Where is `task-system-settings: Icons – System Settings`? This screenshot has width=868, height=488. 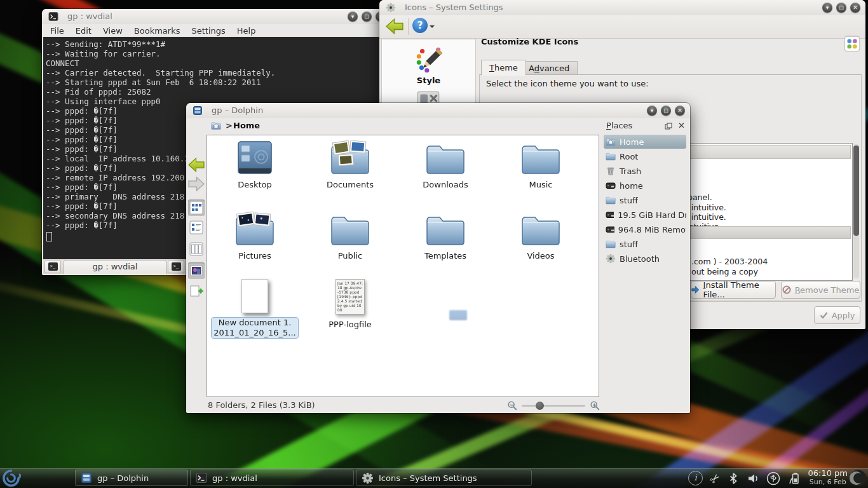 task-system-settings: Icons – System Settings is located at coordinates (444, 478).